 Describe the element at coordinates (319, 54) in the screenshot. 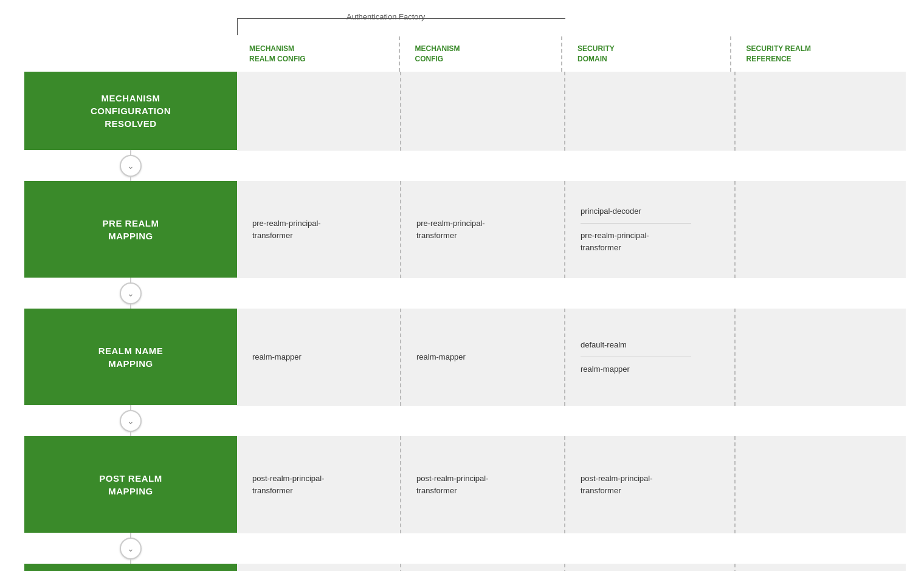

I see `col-header-mechanism-realm-config: MECHANISMREALM CONFIG` at that location.